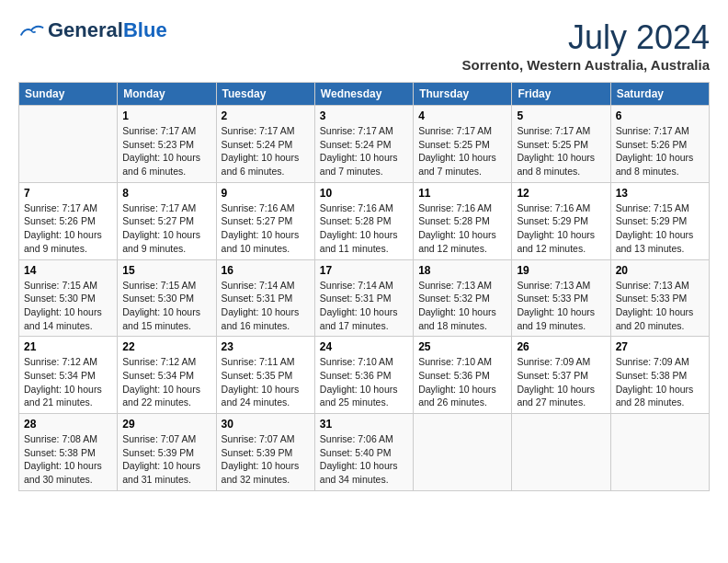 The height and width of the screenshot is (563, 728). I want to click on calendar-cell: 27Sunrise: 7:09 AMSunset: 5:38 PMDayligh…, so click(660, 375).